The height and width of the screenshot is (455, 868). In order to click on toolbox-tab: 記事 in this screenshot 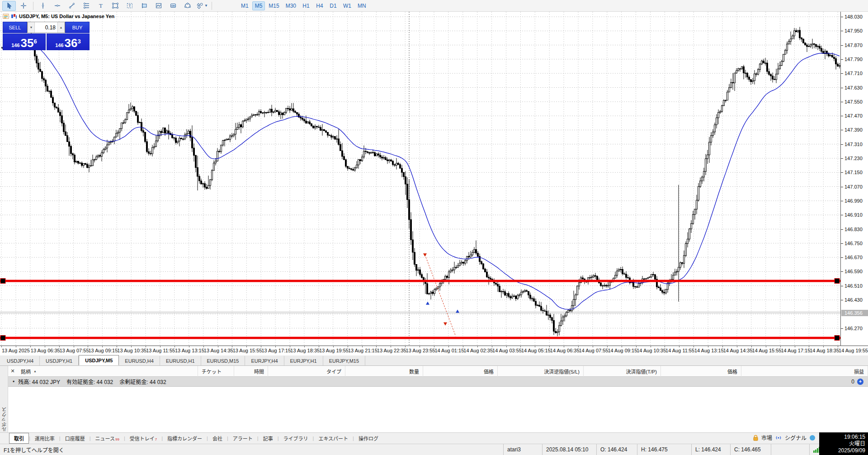, I will do `click(268, 438)`.